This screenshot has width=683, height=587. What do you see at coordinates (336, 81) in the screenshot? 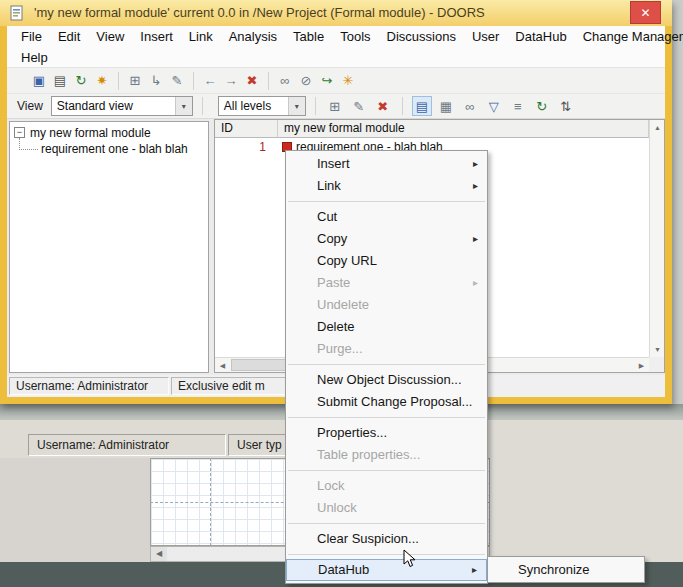
I see `toolbar-main: ▣ ▤ ↻ ✷ ⊞ ↳ ✎ ← → ✖ ∞ ⊘ ↪ ✳` at bounding box center [336, 81].